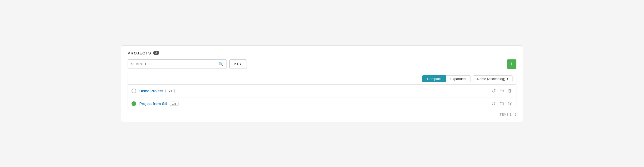 This screenshot has width=644, height=167. I want to click on sort-label: Name (Ascending), so click(491, 79).